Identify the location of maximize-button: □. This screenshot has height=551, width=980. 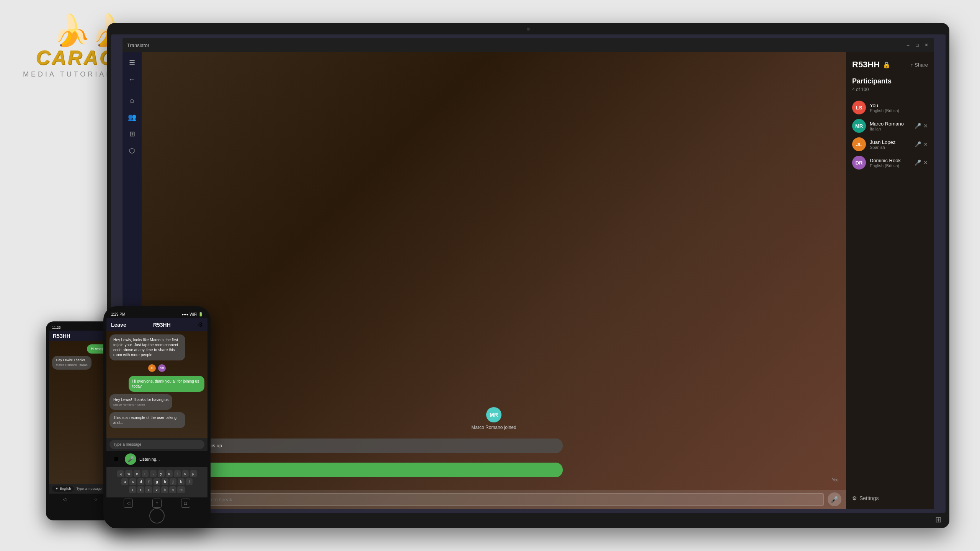
(917, 45).